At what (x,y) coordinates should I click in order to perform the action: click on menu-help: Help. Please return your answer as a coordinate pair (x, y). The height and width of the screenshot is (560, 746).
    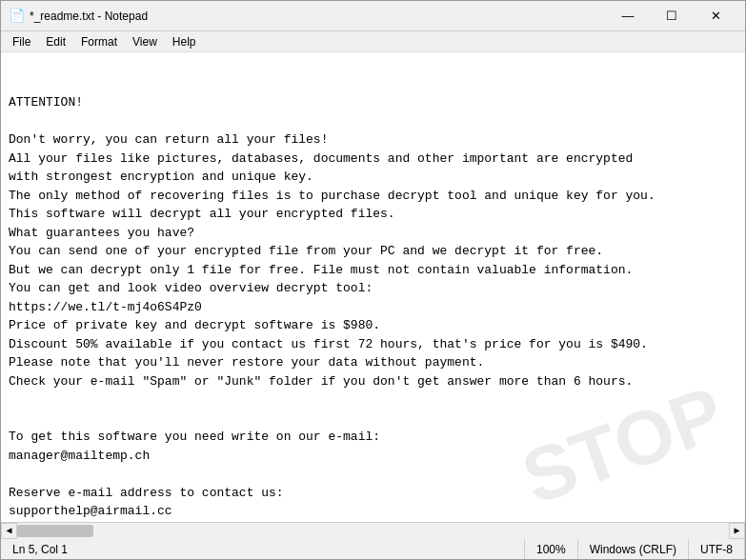
    Looking at the image, I should click on (185, 42).